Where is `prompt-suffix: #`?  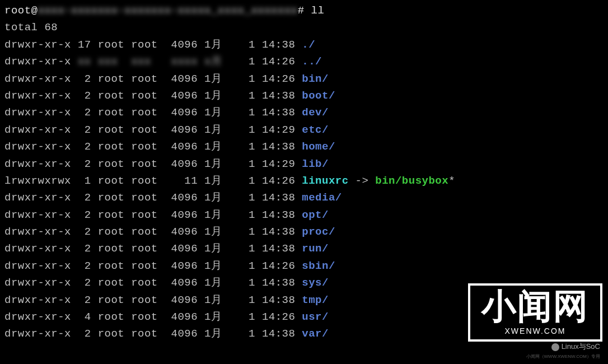 prompt-suffix: # is located at coordinates (305, 11).